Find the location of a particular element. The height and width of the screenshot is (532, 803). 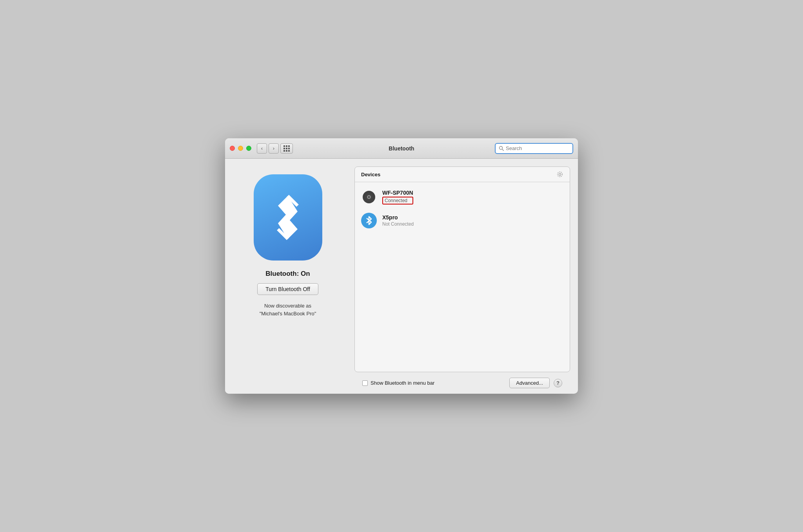

close-button is located at coordinates (232, 148).